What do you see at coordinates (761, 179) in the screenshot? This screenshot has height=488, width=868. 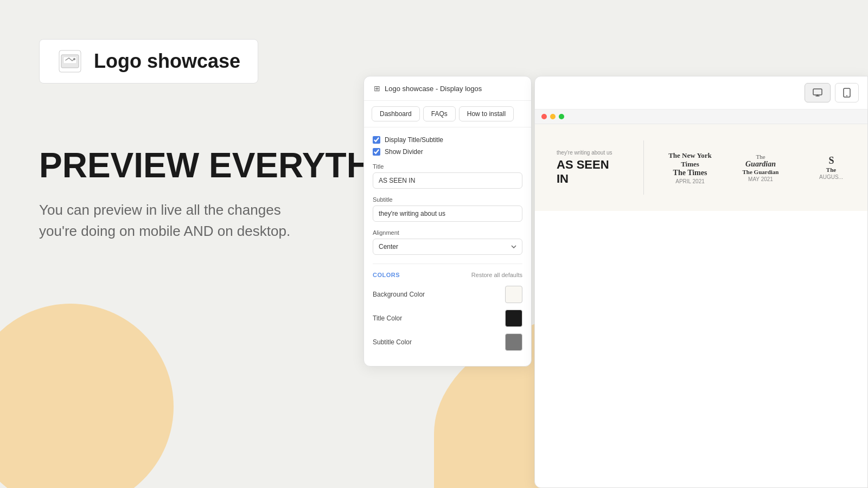 I see `guardian-logo-date: MAY 2021` at bounding box center [761, 179].